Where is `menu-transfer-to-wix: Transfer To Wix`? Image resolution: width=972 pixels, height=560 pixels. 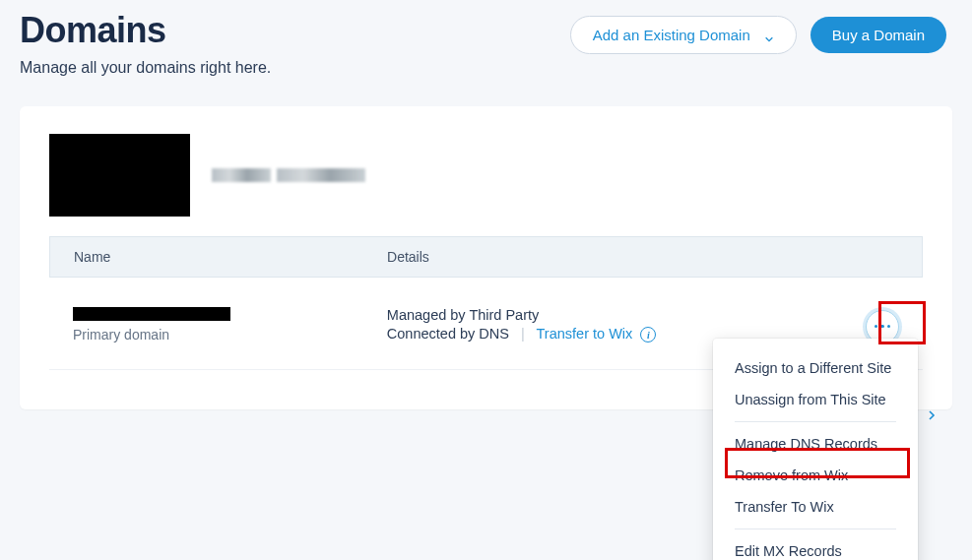
menu-transfer-to-wix: Transfer To Wix is located at coordinates (815, 507).